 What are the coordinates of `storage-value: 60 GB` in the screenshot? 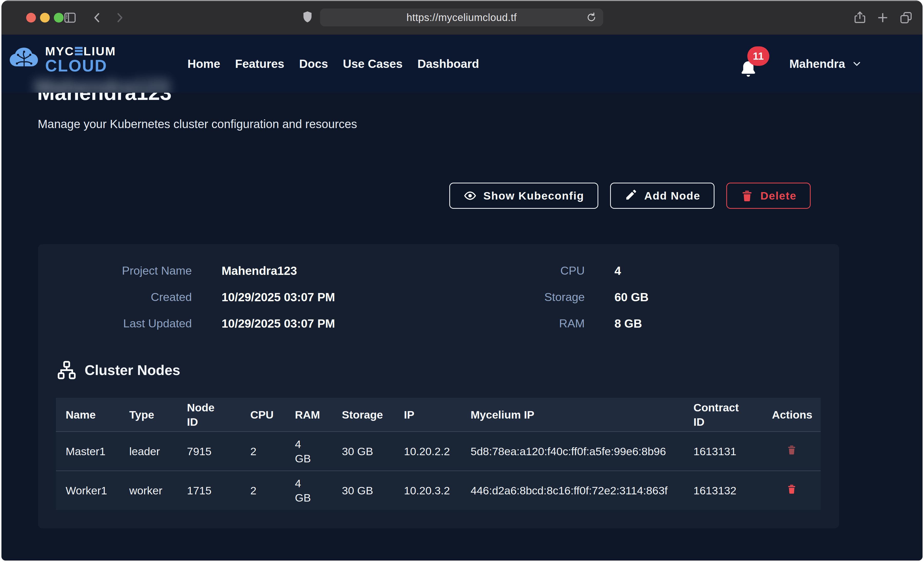 It's located at (632, 297).